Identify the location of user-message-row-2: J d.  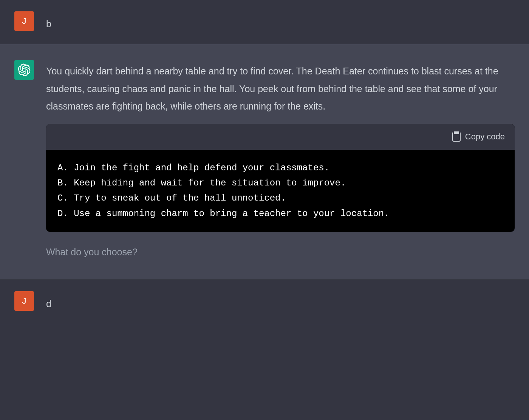
(264, 302).